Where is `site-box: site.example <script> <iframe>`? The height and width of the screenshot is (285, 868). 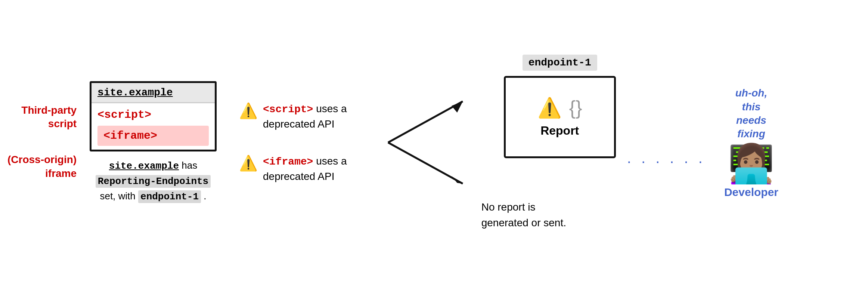 site-box: site.example <script> <iframe> is located at coordinates (153, 116).